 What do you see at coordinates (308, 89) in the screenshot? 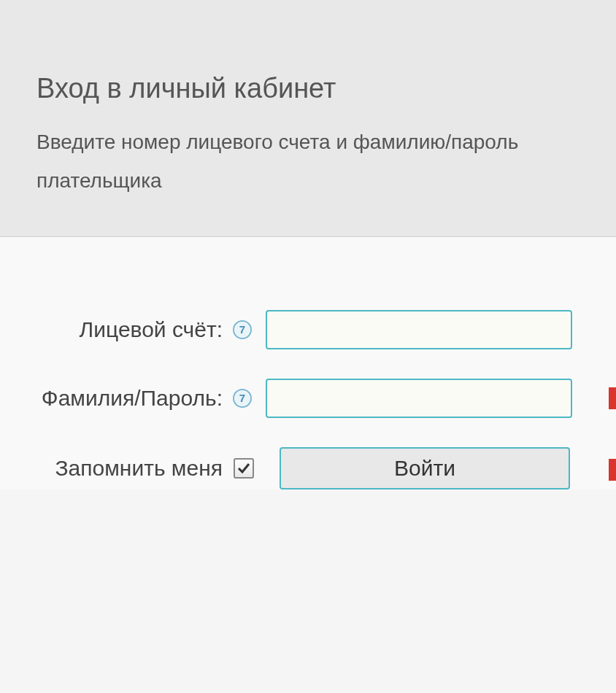
I see `page-title: Вход в личный кабинет` at bounding box center [308, 89].